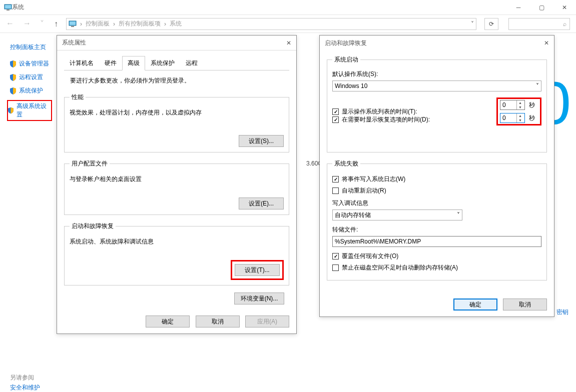 The height and width of the screenshot is (392, 576). What do you see at coordinates (335, 179) in the screenshot?
I see `write-log-checkbox` at bounding box center [335, 179].